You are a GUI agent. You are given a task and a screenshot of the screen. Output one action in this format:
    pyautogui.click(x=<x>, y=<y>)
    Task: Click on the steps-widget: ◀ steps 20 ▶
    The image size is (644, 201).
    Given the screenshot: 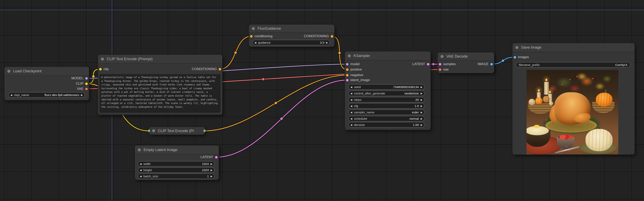 What is the action you would take?
    pyautogui.click(x=386, y=100)
    